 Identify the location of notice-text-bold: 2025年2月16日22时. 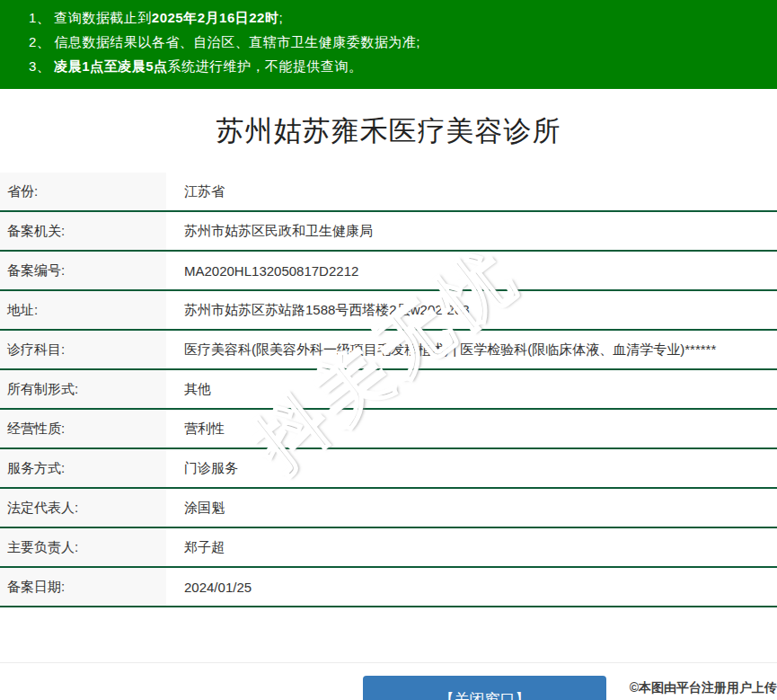
(216, 18).